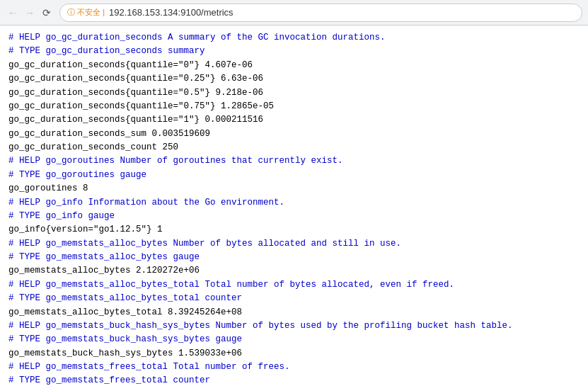  What do you see at coordinates (30, 13) in the screenshot?
I see `nav-buttons: ← → ⟳` at bounding box center [30, 13].